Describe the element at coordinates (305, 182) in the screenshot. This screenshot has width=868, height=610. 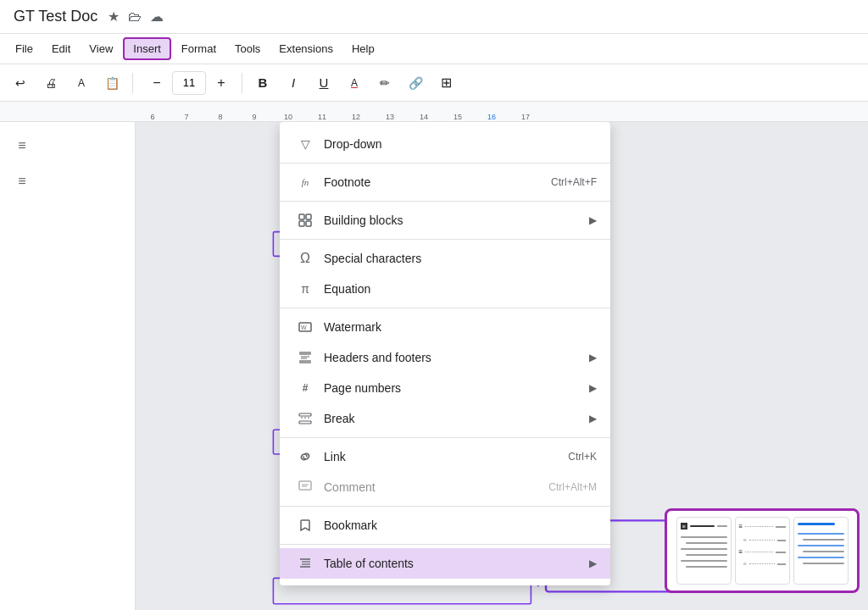
I see `footnote-icon: fn` at that location.